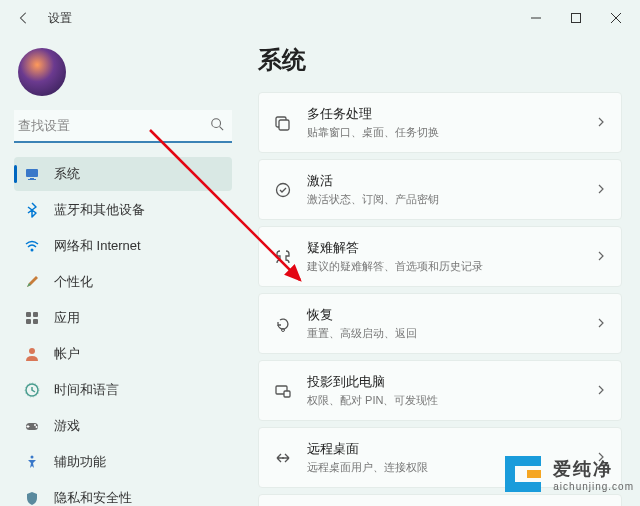 The image size is (640, 506). I want to click on search-input, so click(123, 126).